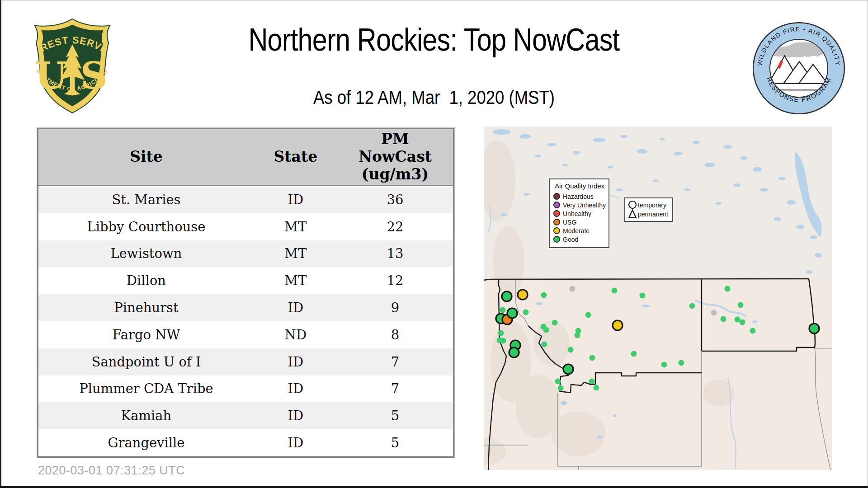 The image size is (868, 488). Describe the element at coordinates (580, 213) in the screenshot. I see `aqi-legend-item: Unhealthy` at that location.